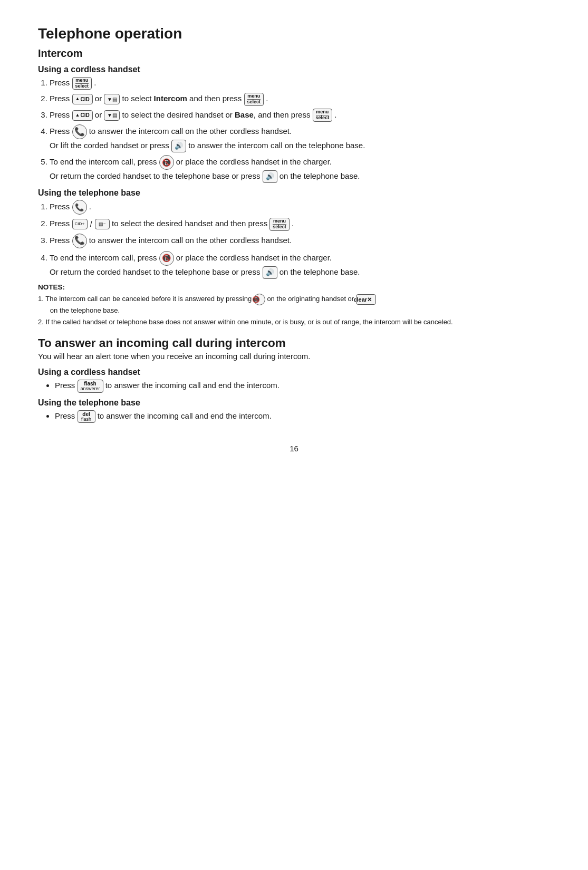 Image resolution: width=588 pixels, height=870 pixels. What do you see at coordinates (297, 322) in the screenshot?
I see `note-2: 2. If the called handset or telephone ba…` at bounding box center [297, 322].